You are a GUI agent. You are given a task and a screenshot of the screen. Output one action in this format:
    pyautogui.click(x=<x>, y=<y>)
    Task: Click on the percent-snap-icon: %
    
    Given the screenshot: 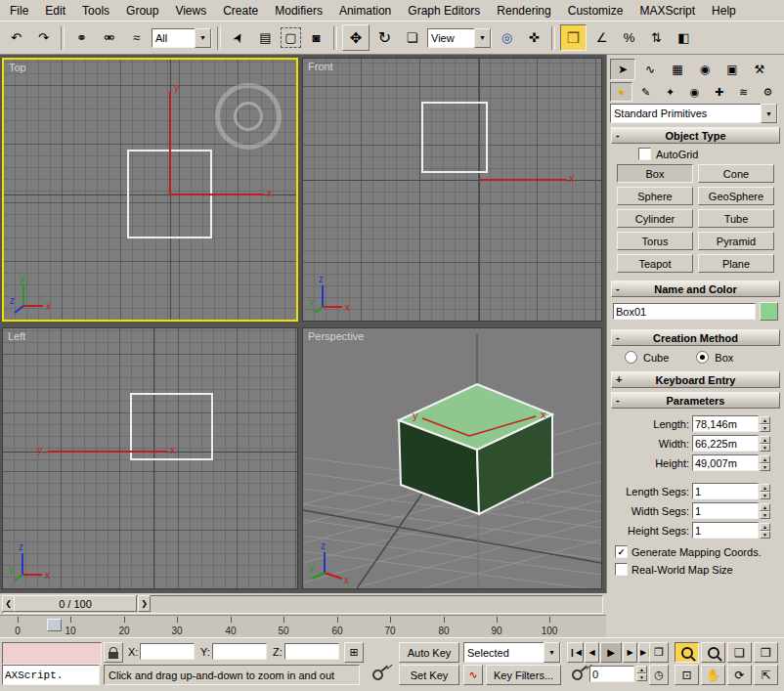 What is the action you would take?
    pyautogui.click(x=630, y=37)
    